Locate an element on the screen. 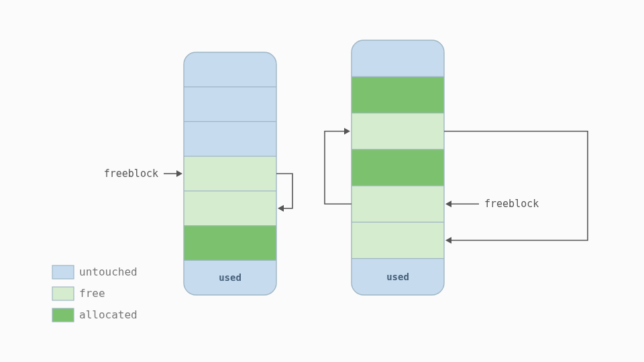 The height and width of the screenshot is (362, 644). legend-label: allocated is located at coordinates (109, 315).